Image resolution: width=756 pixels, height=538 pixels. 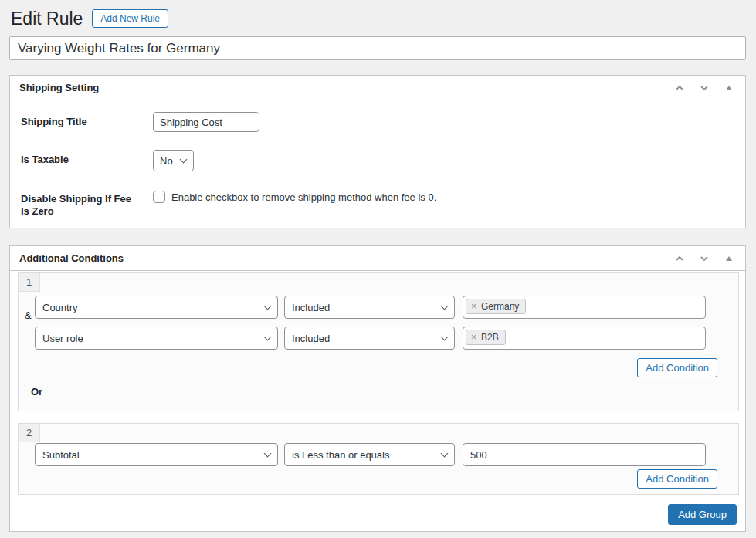 I want to click on page-header: Edit Rule Add New Rule, so click(x=90, y=19).